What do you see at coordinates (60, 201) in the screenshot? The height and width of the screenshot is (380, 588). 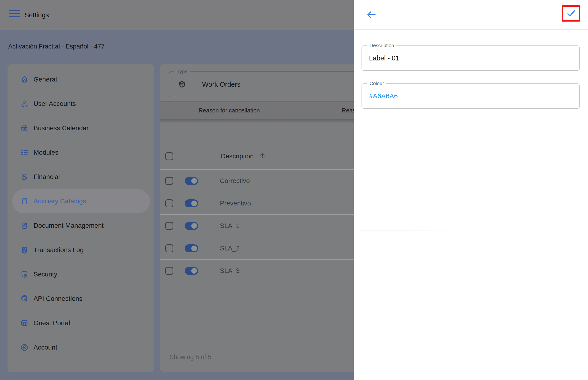 I see `sidebar-item-label: Auxiliary Catalogs` at bounding box center [60, 201].